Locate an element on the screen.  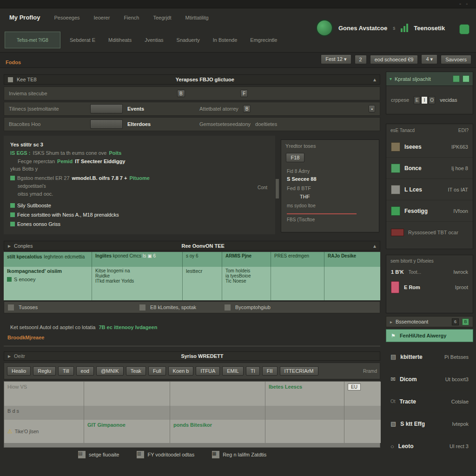
syriso-rramd: Rramd is located at coordinates (370, 371).